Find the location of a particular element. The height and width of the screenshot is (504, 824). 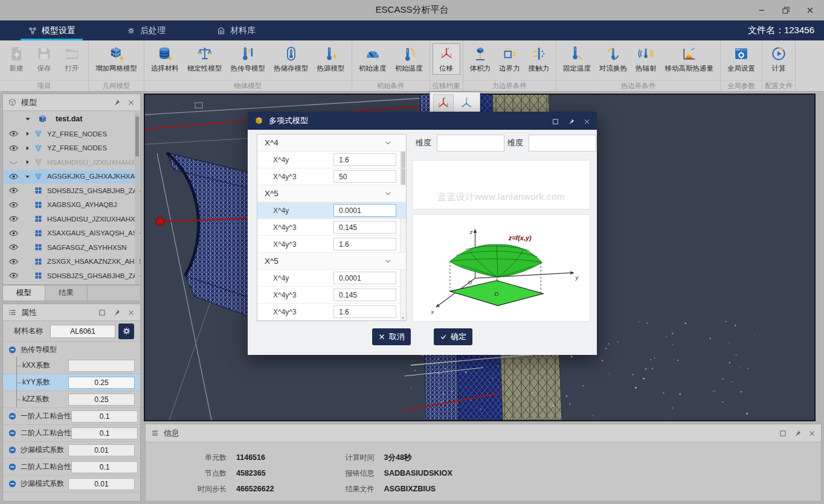

tree-item: ZSXGX_HSAKAZNZXK_AHASX is located at coordinates (71, 262).